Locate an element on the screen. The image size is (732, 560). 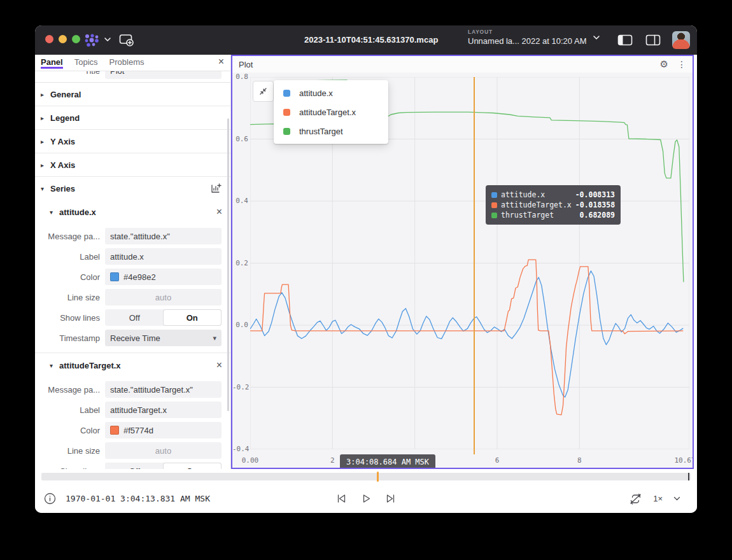
collapse-legend-button is located at coordinates (264, 92).